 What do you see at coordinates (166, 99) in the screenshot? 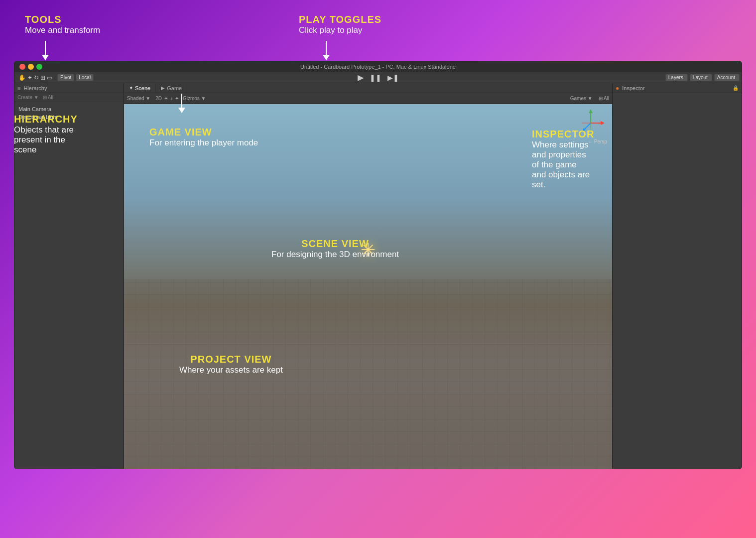
I see `lighting-btn: ☀` at bounding box center [166, 99].